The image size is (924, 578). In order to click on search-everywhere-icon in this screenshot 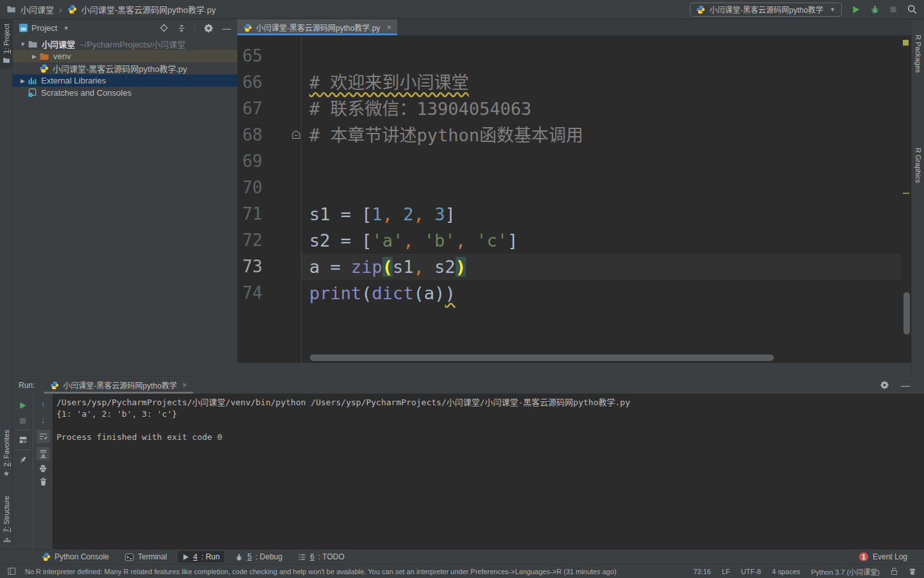, I will do `click(912, 9)`.